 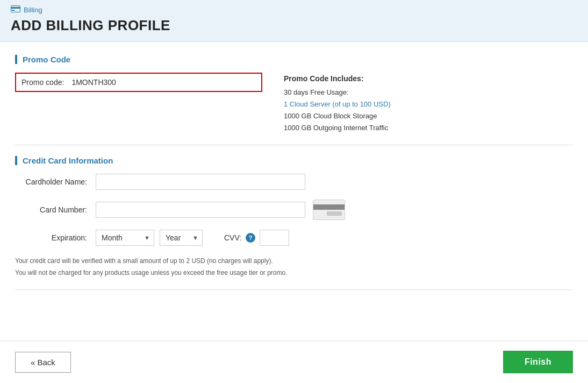 I want to click on credit-card-section-title: Credit Card Information, so click(x=294, y=160).